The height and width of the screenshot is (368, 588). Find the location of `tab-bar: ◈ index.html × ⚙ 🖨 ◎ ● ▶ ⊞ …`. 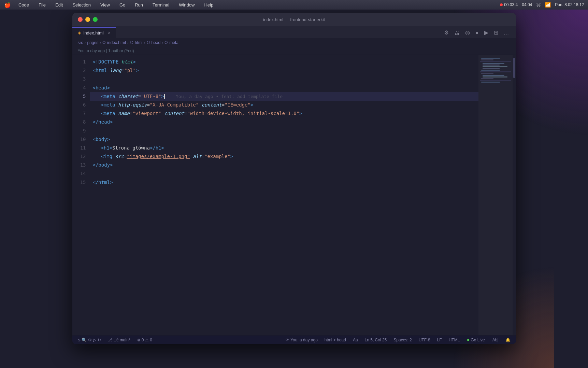

tab-bar: ◈ index.html × ⚙ 🖨 ◎ ● ▶ ⊞ … is located at coordinates (294, 32).